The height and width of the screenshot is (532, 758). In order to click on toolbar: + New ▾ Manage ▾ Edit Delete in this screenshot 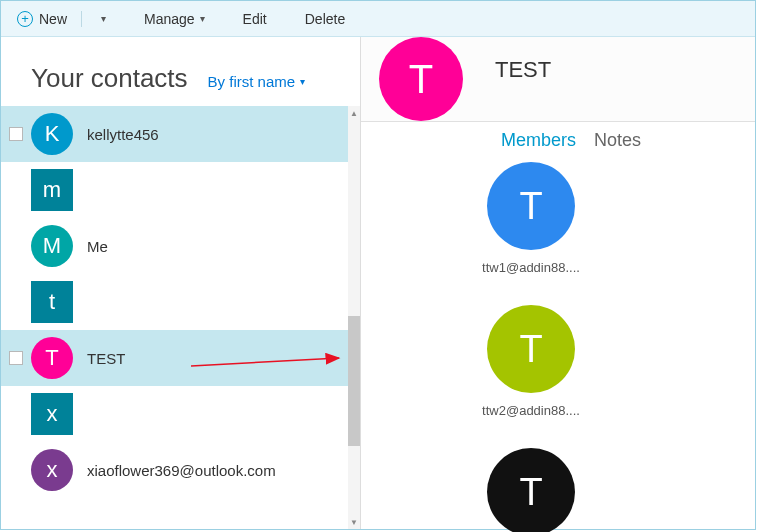, I will do `click(378, 19)`.